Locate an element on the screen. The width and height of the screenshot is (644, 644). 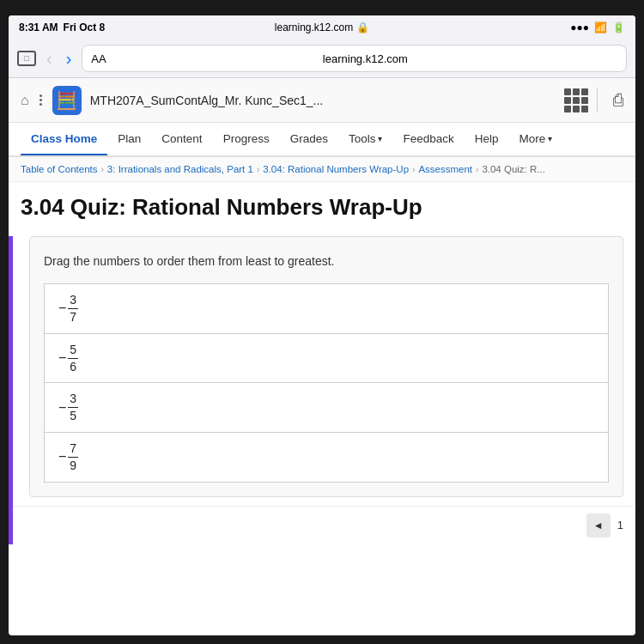
status-date: Fri Oct 8 is located at coordinates (84, 27).